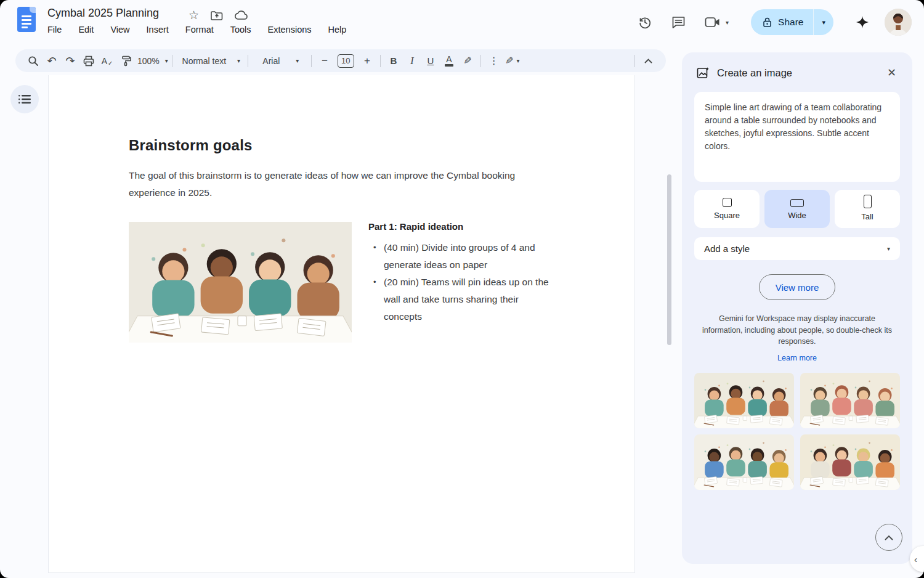 The width and height of the screenshot is (924, 578). I want to click on undo-icon: ↶, so click(52, 61).